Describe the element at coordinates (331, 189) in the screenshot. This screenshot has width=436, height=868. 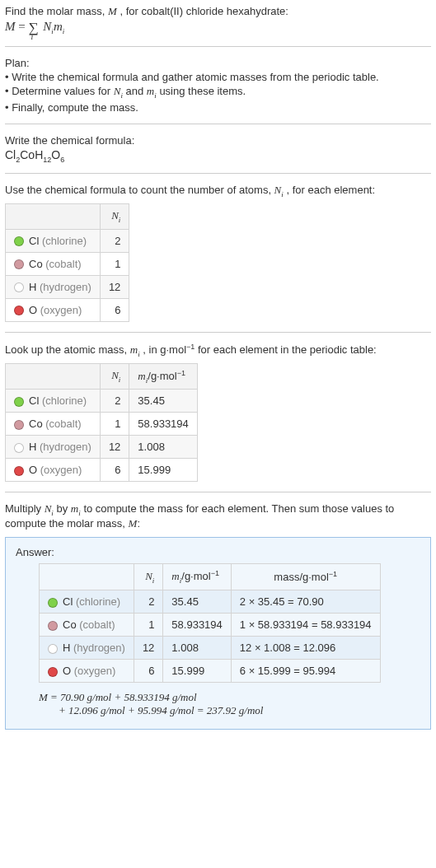
I see `count-text-b: , for each element:` at that location.